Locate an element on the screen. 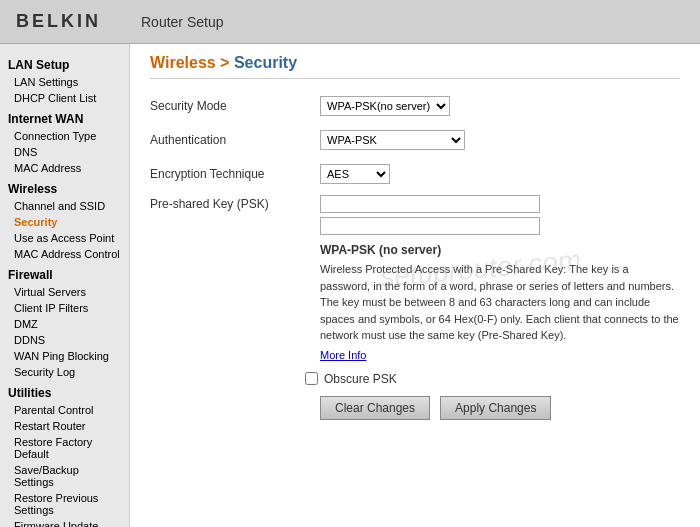 The width and height of the screenshot is (700, 527). sidebar-section-title: Internet WAN is located at coordinates (64, 117).